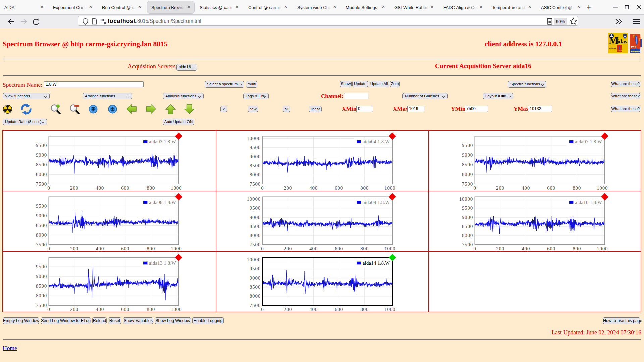  I want to click on svg-text: TCL/TK, so click(620, 51).